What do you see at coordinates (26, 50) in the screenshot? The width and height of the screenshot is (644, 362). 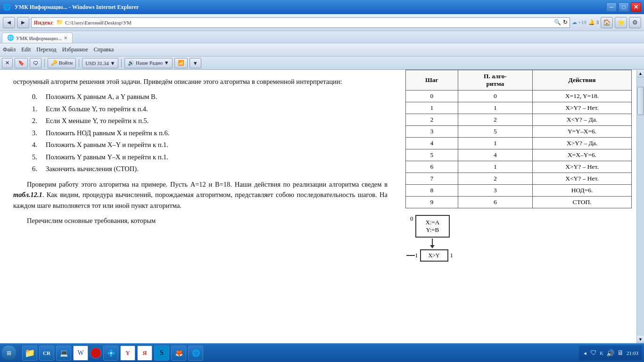 I see `menu-edit: Edit` at bounding box center [26, 50].